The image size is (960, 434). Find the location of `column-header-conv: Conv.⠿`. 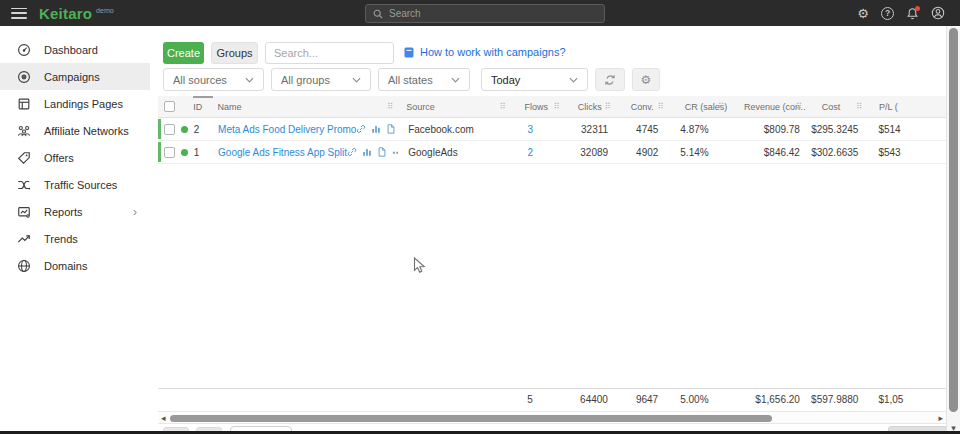

column-header-conv: Conv.⠿ is located at coordinates (640, 106).